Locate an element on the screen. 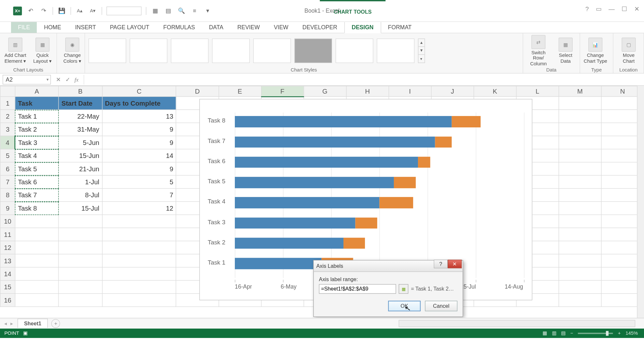 This screenshot has width=644, height=351. cell: 21-Jun is located at coordinates (80, 169).